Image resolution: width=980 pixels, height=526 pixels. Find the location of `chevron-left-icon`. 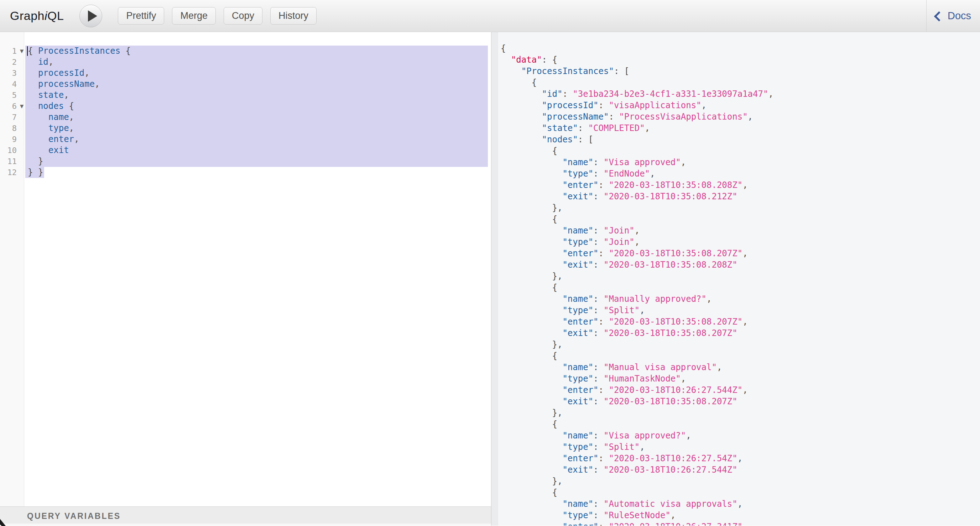

chevron-left-icon is located at coordinates (939, 16).